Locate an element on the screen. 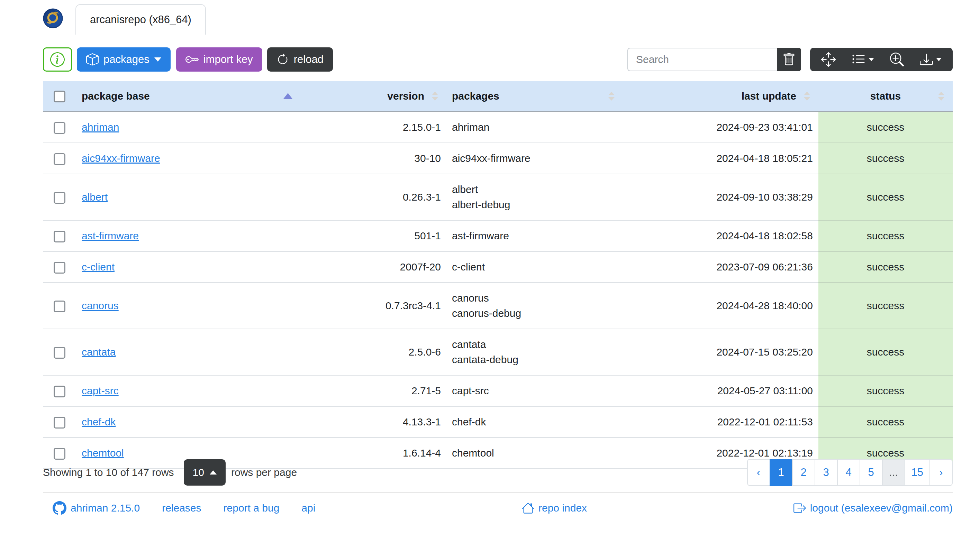 This screenshot has height=543, width=980. table-tools-group is located at coordinates (881, 59).